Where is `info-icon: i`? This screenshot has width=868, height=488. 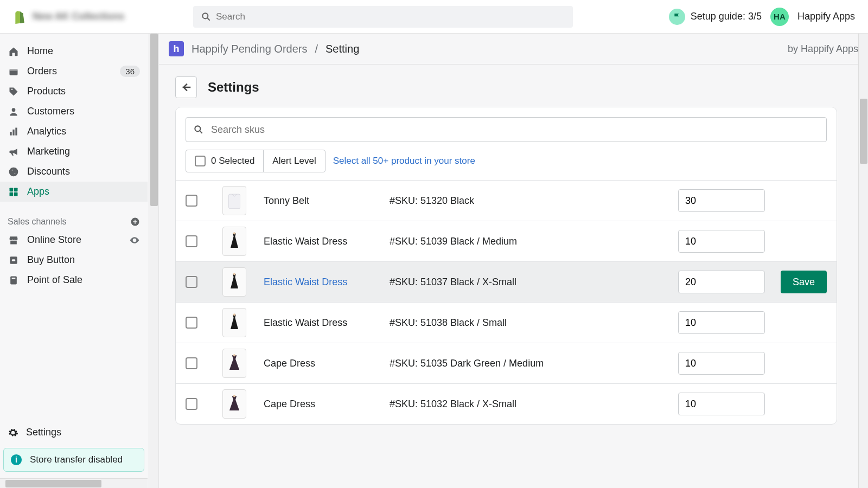
info-icon: i is located at coordinates (16, 460).